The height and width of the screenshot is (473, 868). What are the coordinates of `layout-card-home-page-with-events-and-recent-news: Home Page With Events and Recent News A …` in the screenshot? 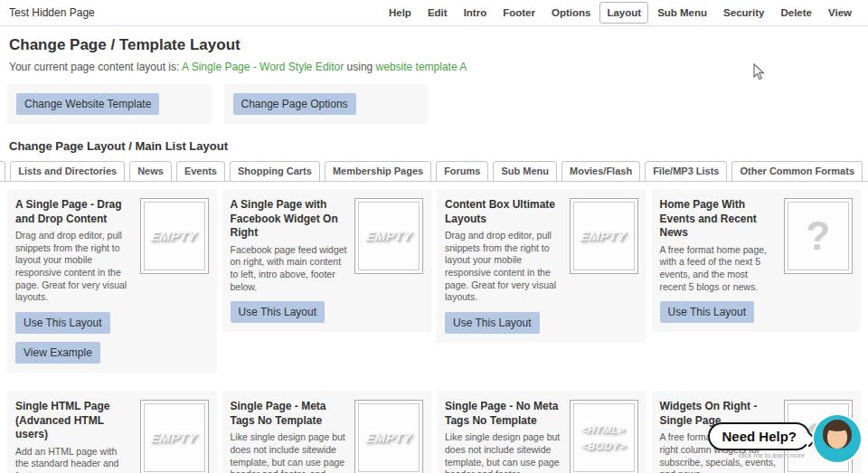 It's located at (757, 260).